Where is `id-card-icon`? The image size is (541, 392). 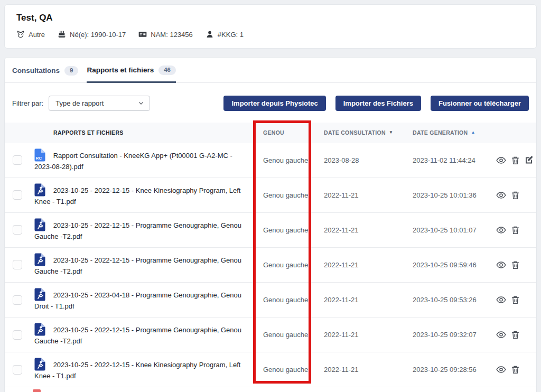
id-card-icon is located at coordinates (143, 34).